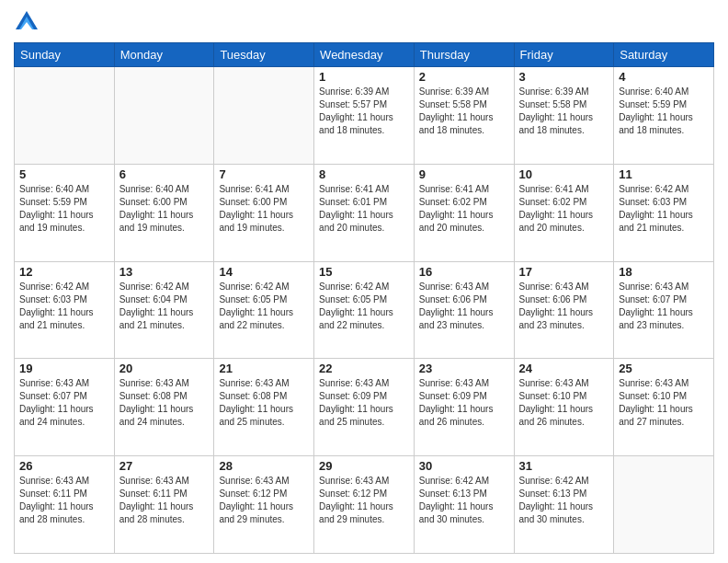 The width and height of the screenshot is (728, 563). Describe the element at coordinates (564, 505) in the screenshot. I see `calendar-cell: 31Sunrise: 6:42 AMSunset: 6:13 PMDayligh…` at that location.